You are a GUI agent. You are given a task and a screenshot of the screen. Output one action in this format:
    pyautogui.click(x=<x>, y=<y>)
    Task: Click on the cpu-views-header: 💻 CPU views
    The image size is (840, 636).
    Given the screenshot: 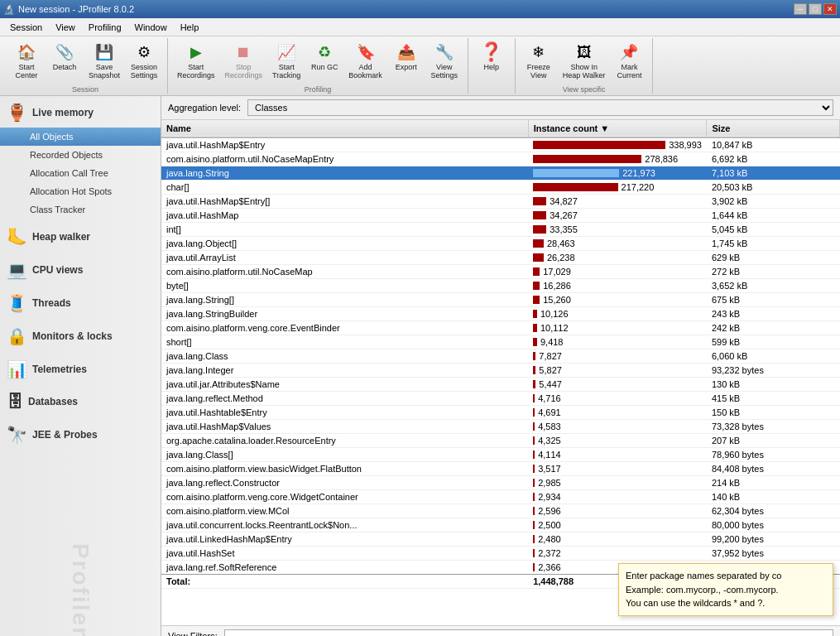 What is the action you would take?
    pyautogui.click(x=80, y=270)
    